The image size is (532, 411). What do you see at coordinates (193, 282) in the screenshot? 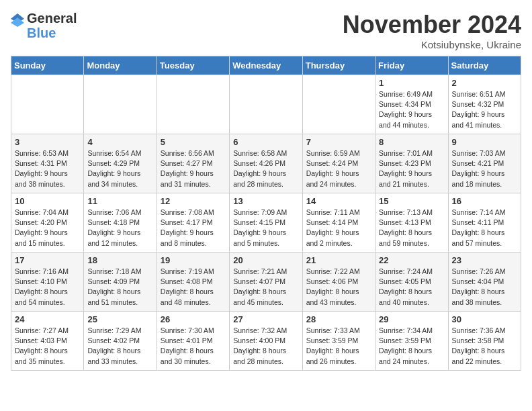
I see `day-cell: 19Sunrise: 7:19 AM Sunset: 4:08 PM Dayli…` at bounding box center [193, 282].